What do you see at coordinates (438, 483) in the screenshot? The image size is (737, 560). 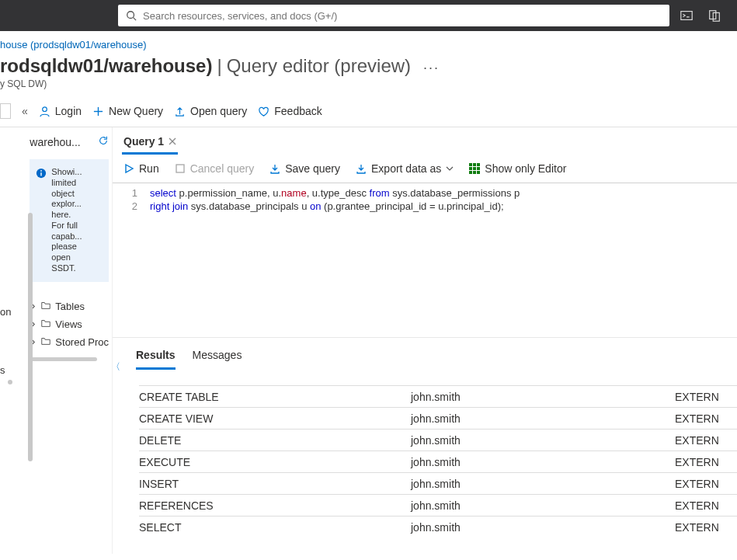 I see `table-row: INSERT john.smith EXTERN` at bounding box center [438, 483].